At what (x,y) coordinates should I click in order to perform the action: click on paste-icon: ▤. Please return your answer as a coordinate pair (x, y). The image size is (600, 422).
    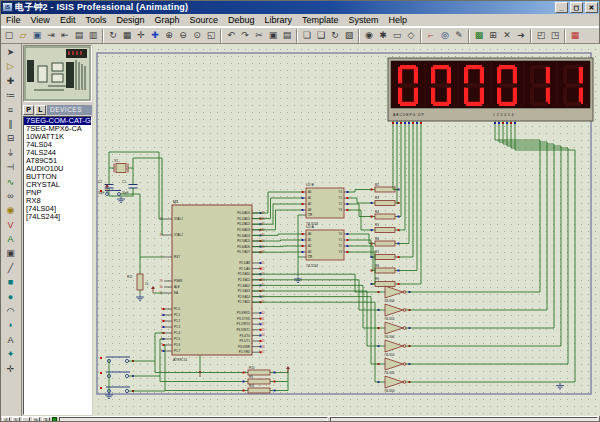
    Looking at the image, I should click on (287, 36).